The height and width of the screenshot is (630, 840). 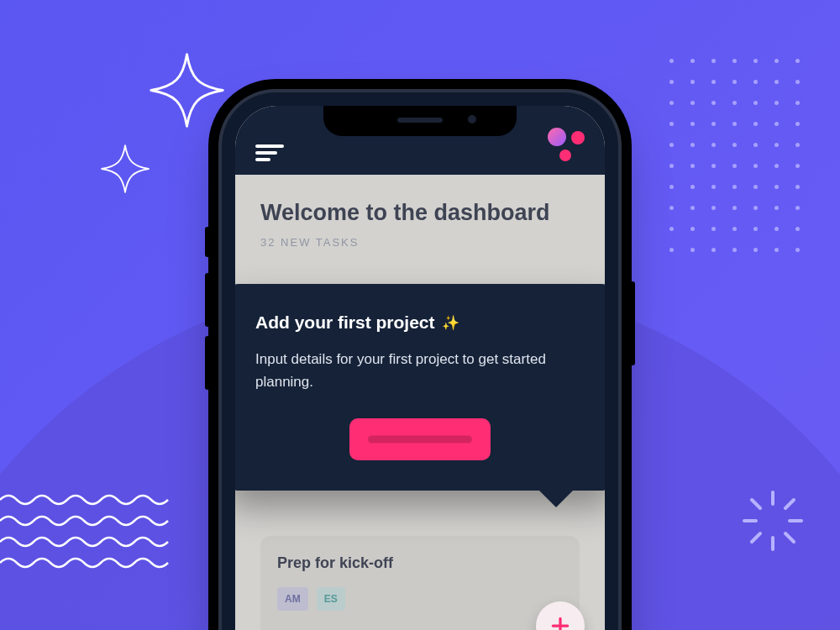 What do you see at coordinates (270, 153) in the screenshot?
I see `menu-icon` at bounding box center [270, 153].